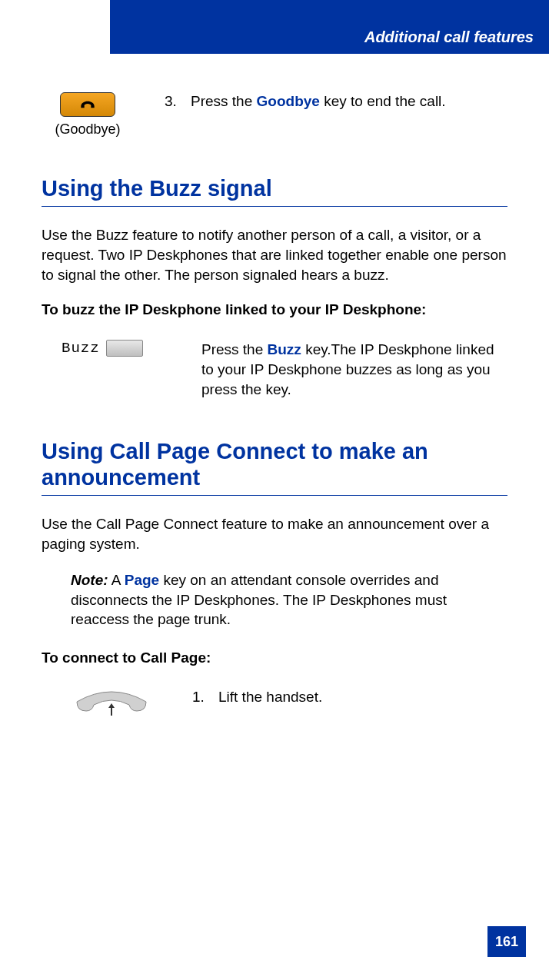 The image size is (549, 980). I want to click on section-heading-buzz: Using the Buzz signal, so click(274, 189).